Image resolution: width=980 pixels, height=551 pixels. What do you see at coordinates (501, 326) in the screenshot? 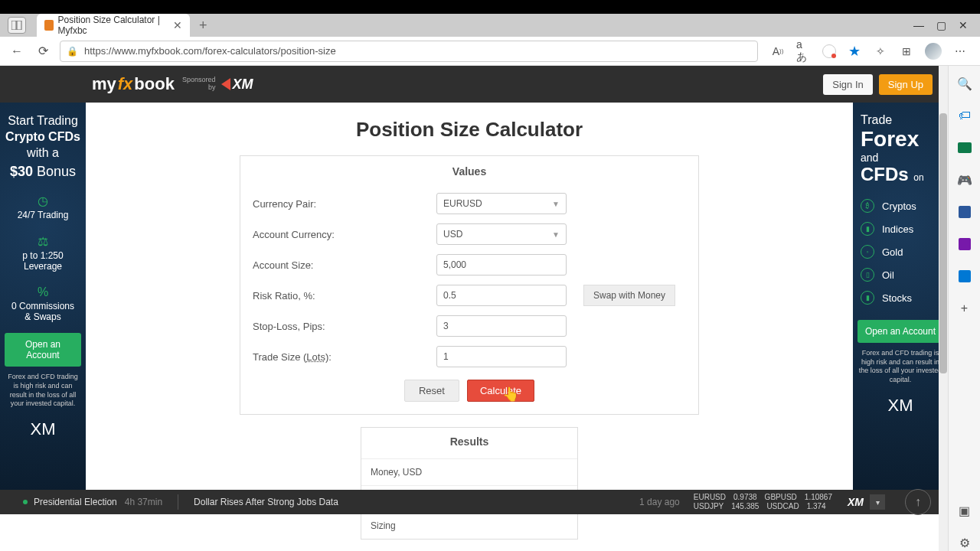
I see `stop-loss-input` at bounding box center [501, 326].